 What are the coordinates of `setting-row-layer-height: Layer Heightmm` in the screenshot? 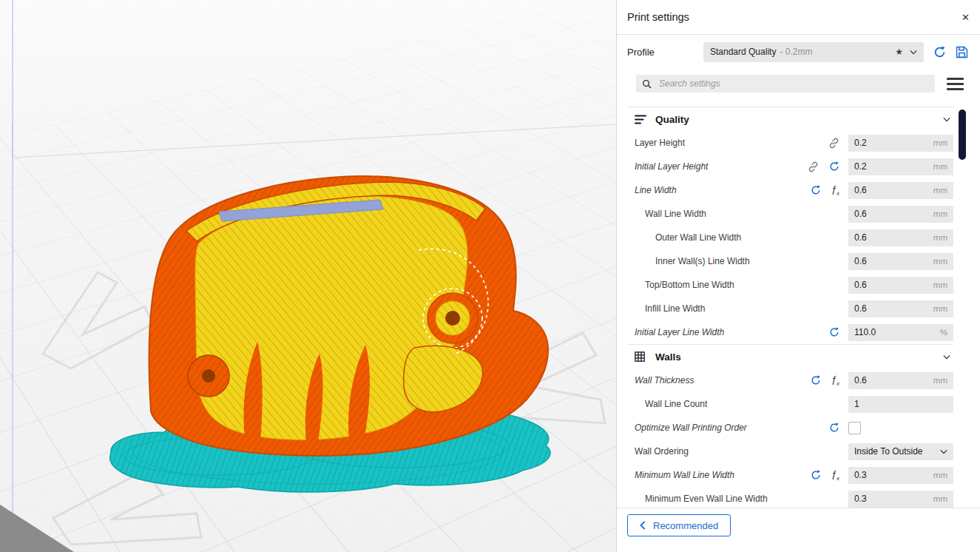 It's located at (790, 143).